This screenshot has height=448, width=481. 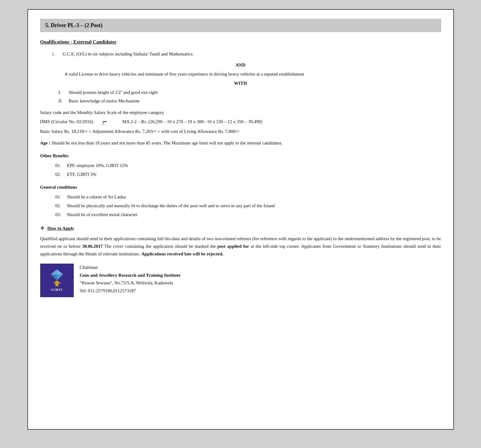 What do you see at coordinates (130, 276) in the screenshot?
I see `contact-org: Gem and Jewellery Research and Training …` at bounding box center [130, 276].